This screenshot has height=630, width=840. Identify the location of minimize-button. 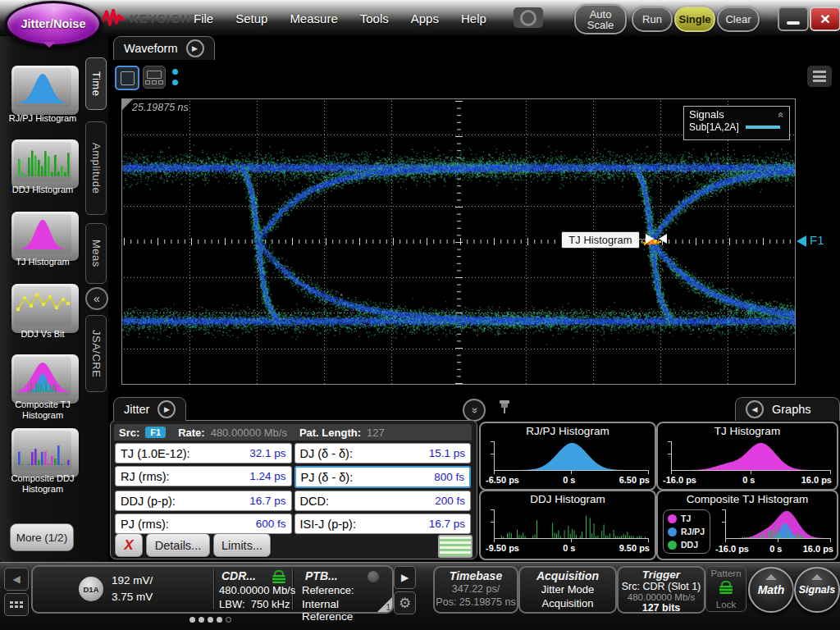
(793, 19).